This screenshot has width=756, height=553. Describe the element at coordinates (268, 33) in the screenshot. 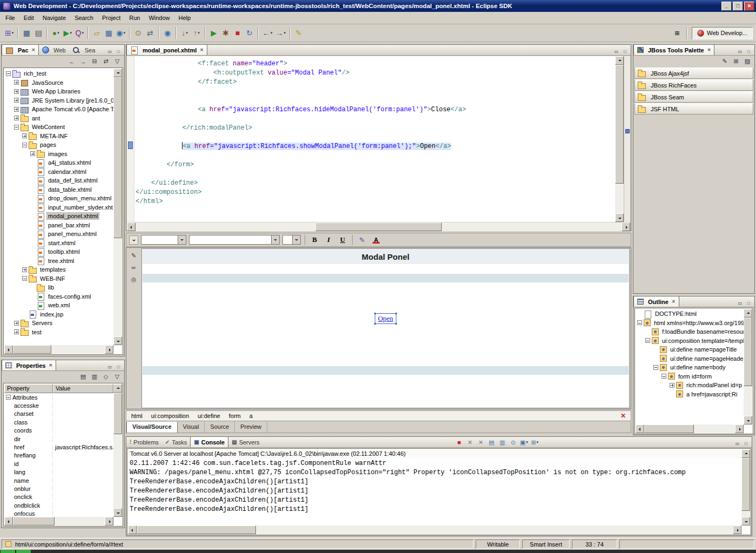

I see `back-icon: ←▾` at that location.